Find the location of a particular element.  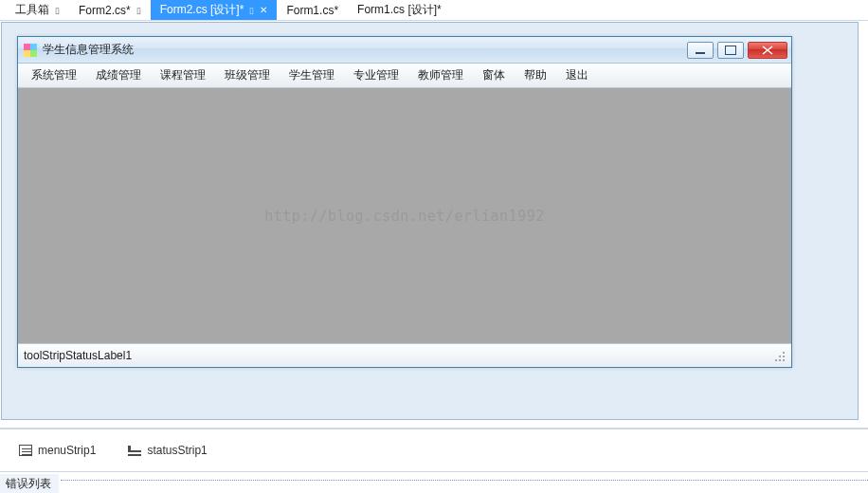

ide-tab-label: 工具箱 is located at coordinates (32, 9).